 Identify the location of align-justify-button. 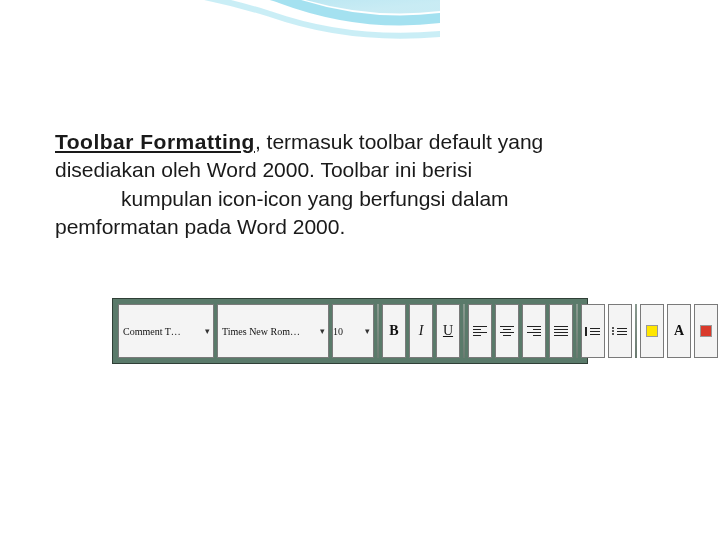
(561, 331).